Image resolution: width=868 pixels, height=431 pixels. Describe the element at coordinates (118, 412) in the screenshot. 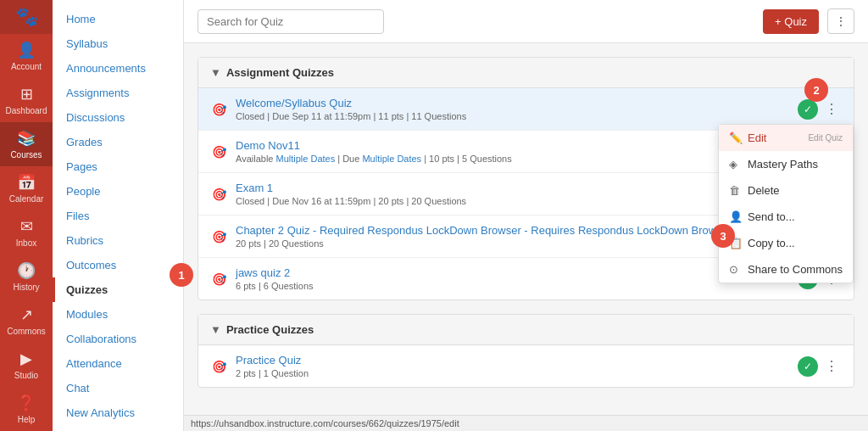

I see `course-nav-new-analytics: New Analytics` at that location.